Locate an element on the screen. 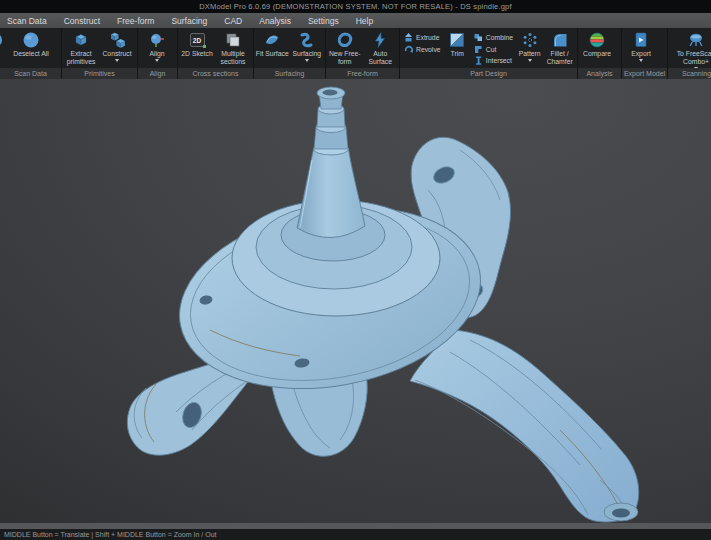 The height and width of the screenshot is (540, 711). export-button: Export is located at coordinates (641, 45).